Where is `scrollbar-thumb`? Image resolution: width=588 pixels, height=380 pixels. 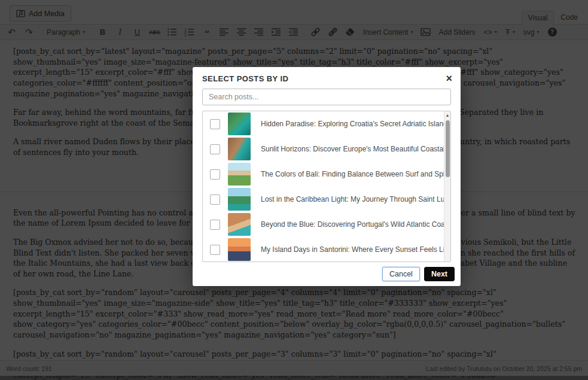
scrollbar-thumb is located at coordinates (447, 148).